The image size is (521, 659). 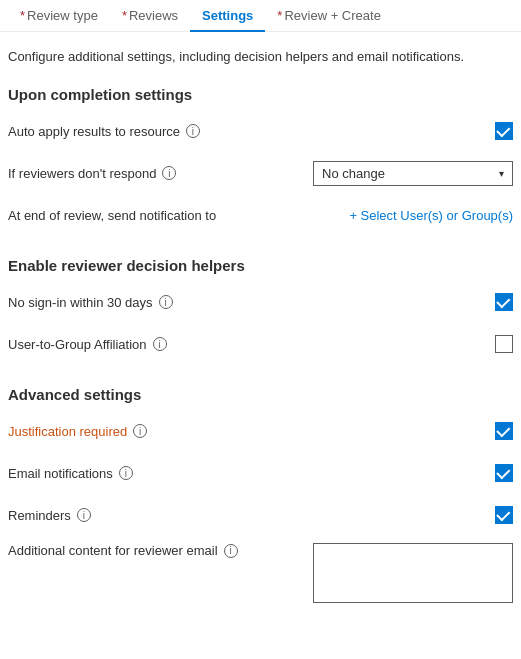 I want to click on chevron-down-icon: ▾, so click(x=502, y=174).